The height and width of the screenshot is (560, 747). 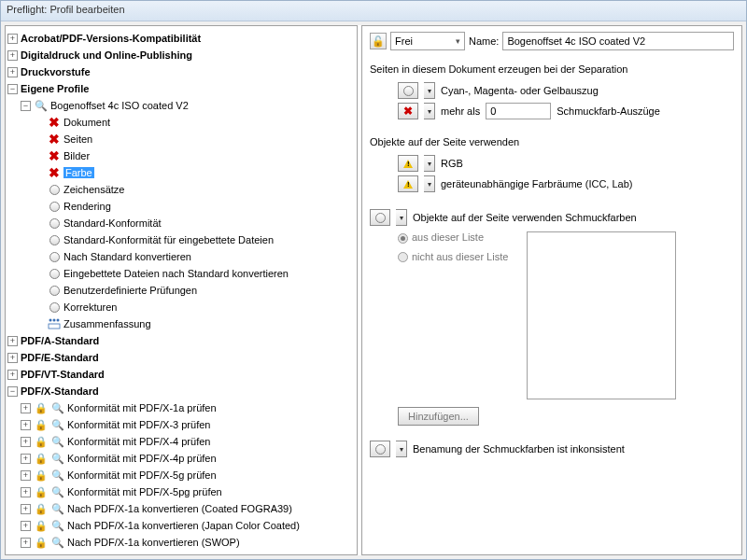 I want to click on tree-node: +Druckvorstufe, so click(x=181, y=72).